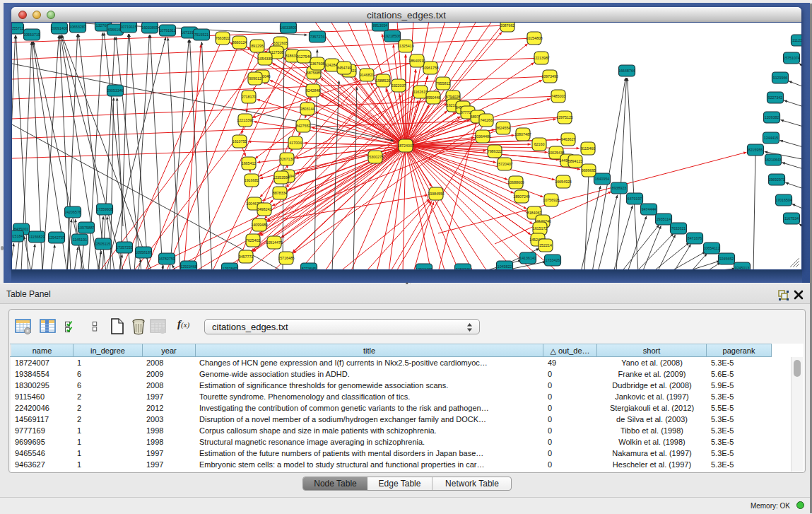 This screenshot has height=514, width=812. What do you see at coordinates (392, 36) in the screenshot?
I see `svg-text: 19218506` at bounding box center [392, 36].